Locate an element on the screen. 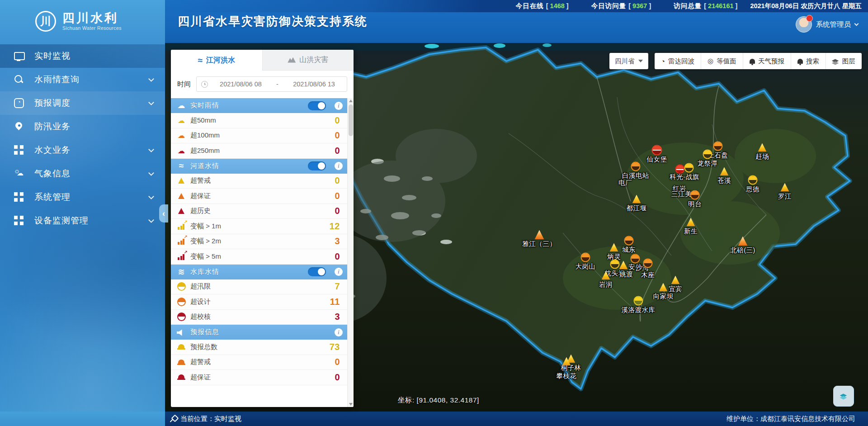 The height and width of the screenshot is (426, 868). monitor-icon is located at coordinates (19, 56).